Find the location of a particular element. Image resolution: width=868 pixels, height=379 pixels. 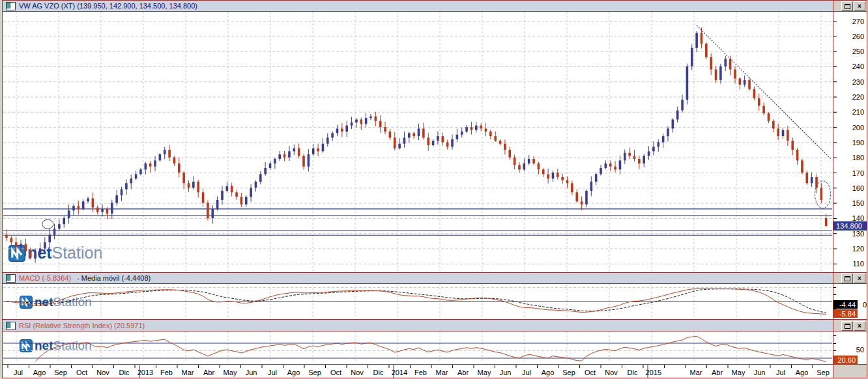

rsi-title: RSI (Relative Strength Index) (20.5971) is located at coordinates (82, 326).